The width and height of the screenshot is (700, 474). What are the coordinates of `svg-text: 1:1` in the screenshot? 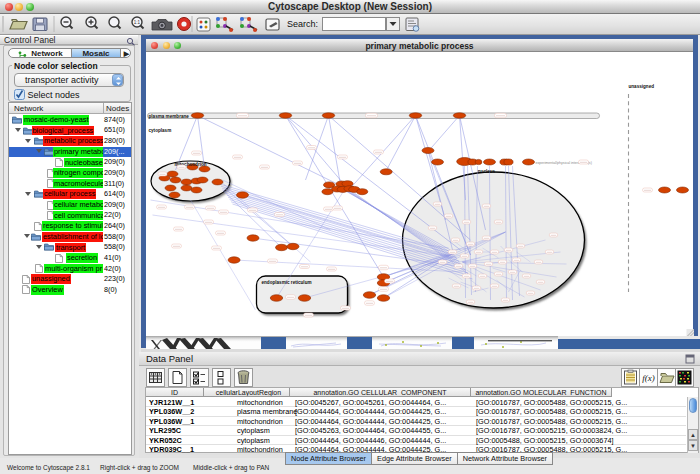 It's located at (138, 22).